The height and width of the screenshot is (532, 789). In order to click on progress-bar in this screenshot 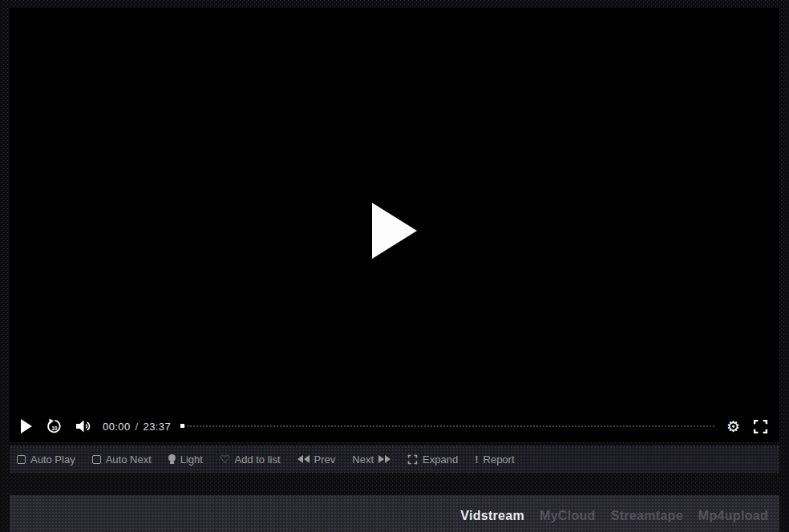, I will do `click(447, 426)`.